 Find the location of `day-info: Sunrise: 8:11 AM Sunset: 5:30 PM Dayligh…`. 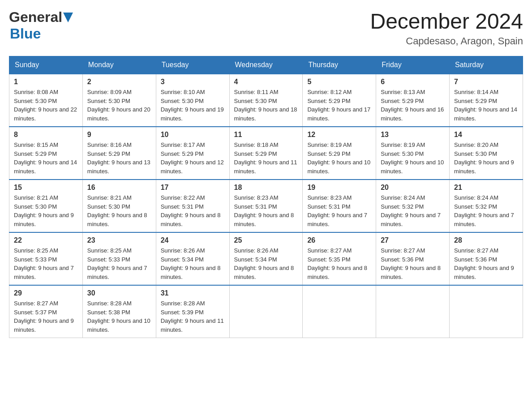

day-info: Sunrise: 8:11 AM Sunset: 5:30 PM Dayligh… is located at coordinates (266, 105).